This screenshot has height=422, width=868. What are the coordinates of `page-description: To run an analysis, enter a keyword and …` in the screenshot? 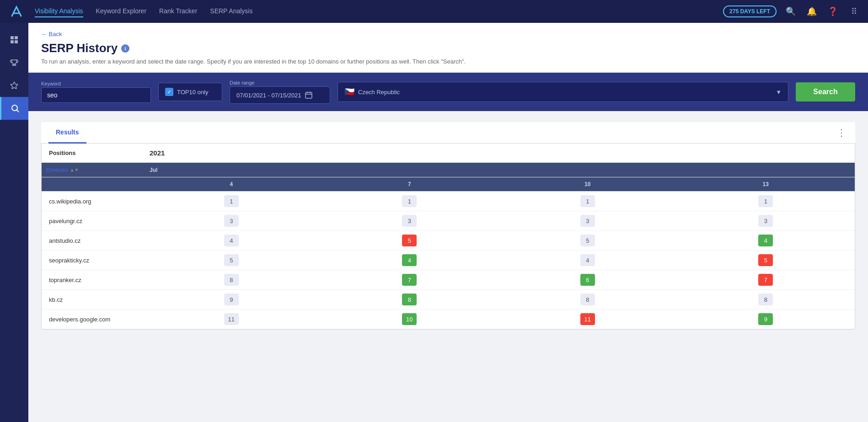 It's located at (448, 65).